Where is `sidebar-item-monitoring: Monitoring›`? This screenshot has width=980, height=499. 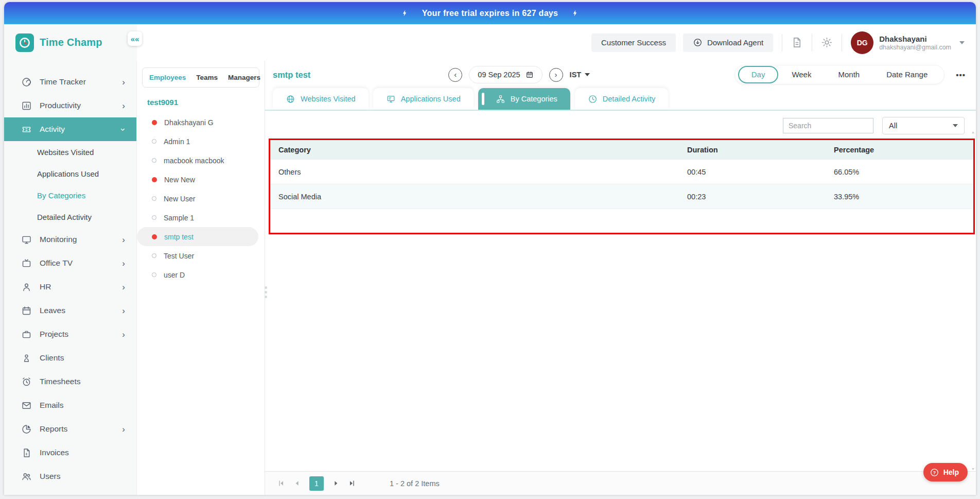
sidebar-item-monitoring: Monitoring› is located at coordinates (70, 239).